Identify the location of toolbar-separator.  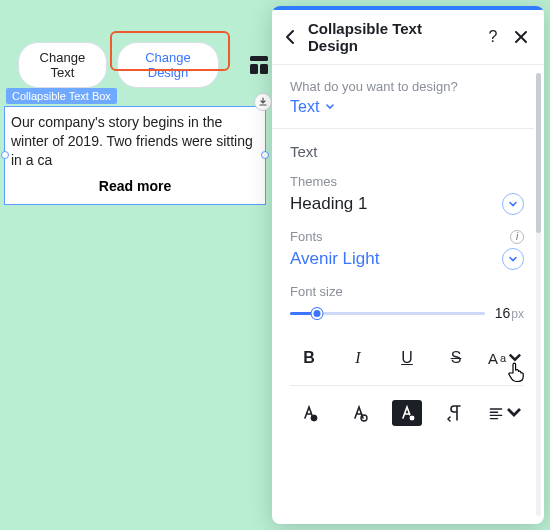
(234, 65).